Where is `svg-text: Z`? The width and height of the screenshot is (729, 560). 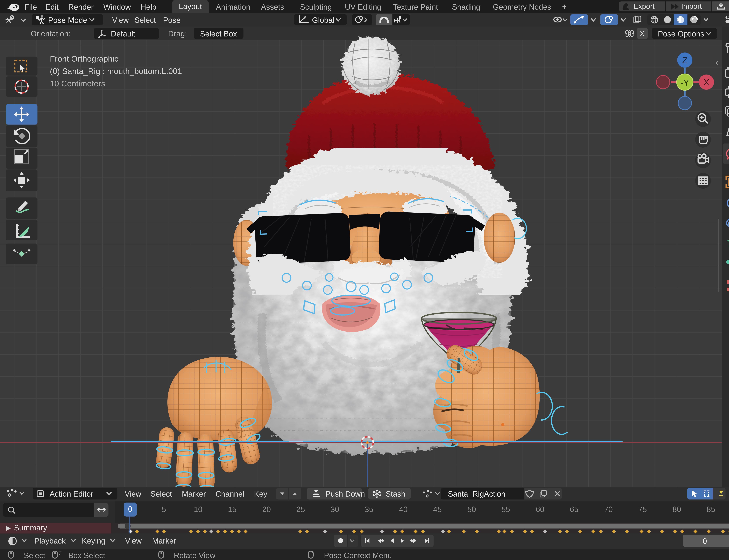
svg-text: Z is located at coordinates (685, 60).